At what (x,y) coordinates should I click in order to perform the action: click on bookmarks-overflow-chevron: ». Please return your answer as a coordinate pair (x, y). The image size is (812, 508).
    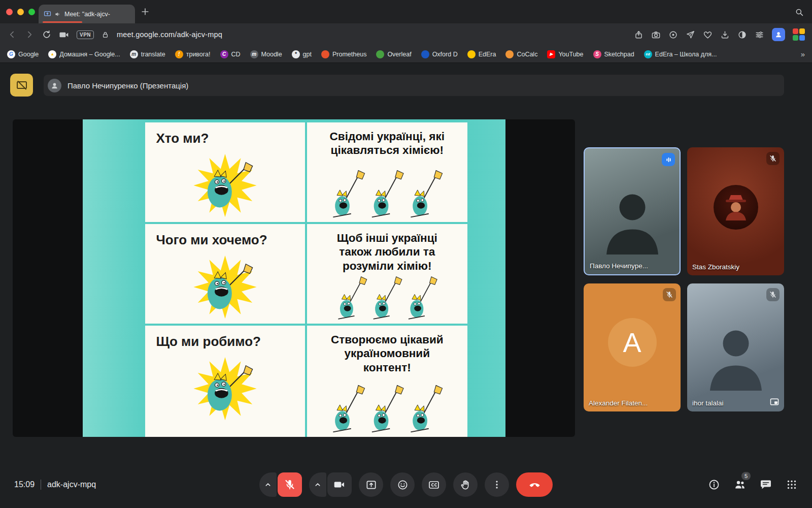
    Looking at the image, I should click on (803, 54).